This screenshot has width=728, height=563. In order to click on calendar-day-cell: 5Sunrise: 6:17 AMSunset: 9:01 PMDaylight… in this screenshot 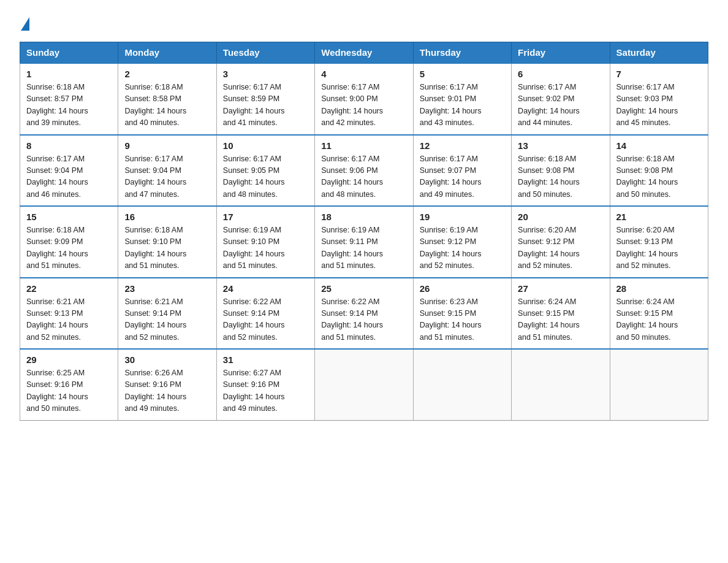, I will do `click(462, 99)`.